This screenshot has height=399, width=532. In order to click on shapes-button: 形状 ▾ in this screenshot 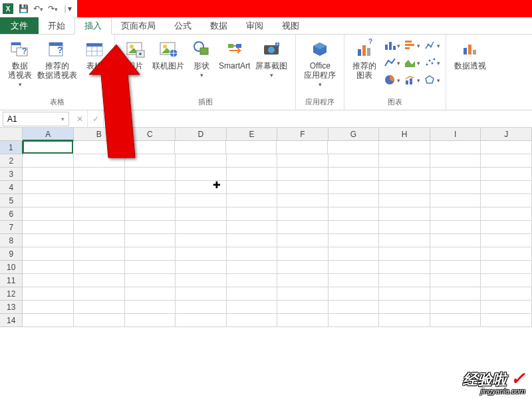, I will do `click(201, 59)`.